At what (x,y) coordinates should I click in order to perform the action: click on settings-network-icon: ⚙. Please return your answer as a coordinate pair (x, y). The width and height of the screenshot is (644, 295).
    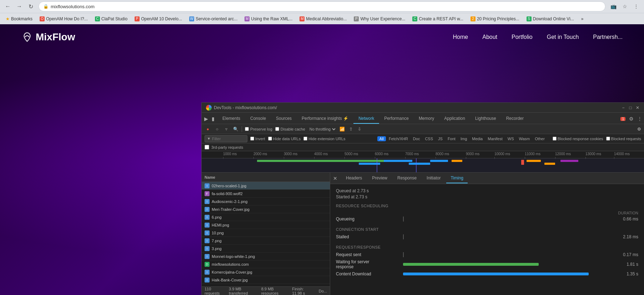
    Looking at the image, I should click on (639, 129).